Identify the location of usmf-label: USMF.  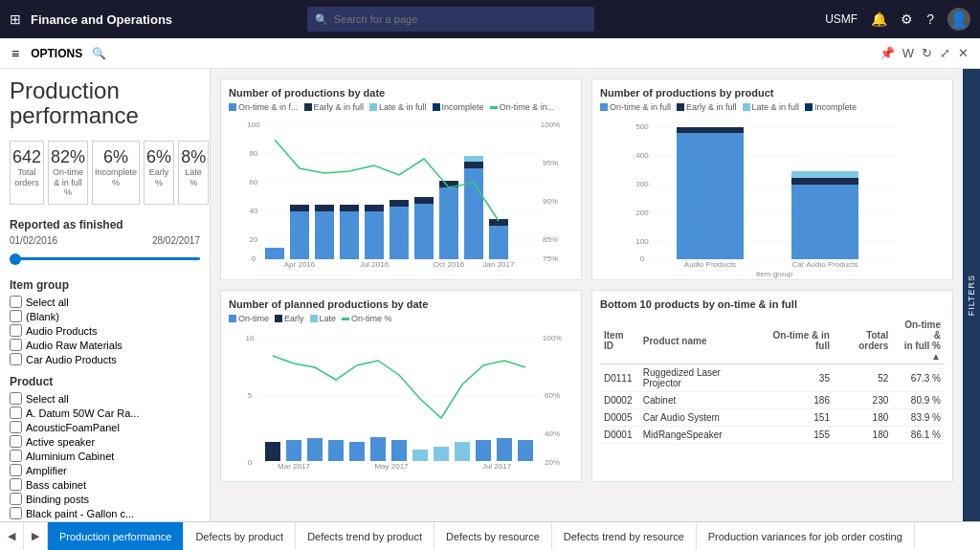
(841, 19).